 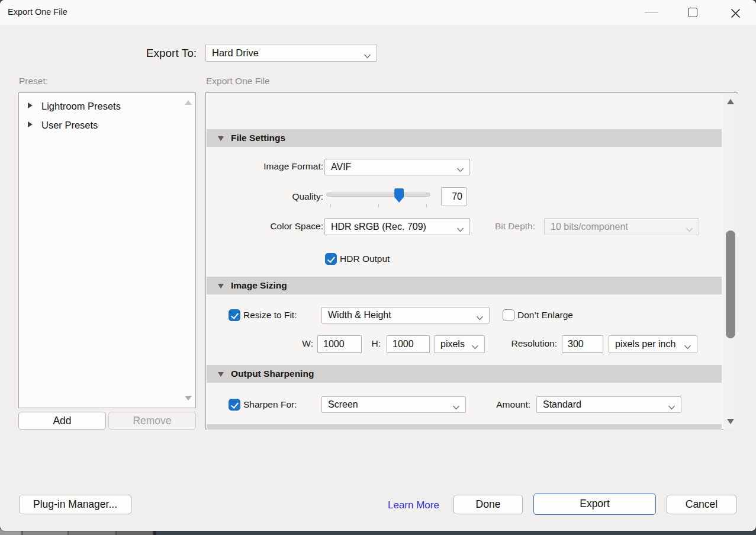 I want to click on maximize-icon, so click(x=693, y=12).